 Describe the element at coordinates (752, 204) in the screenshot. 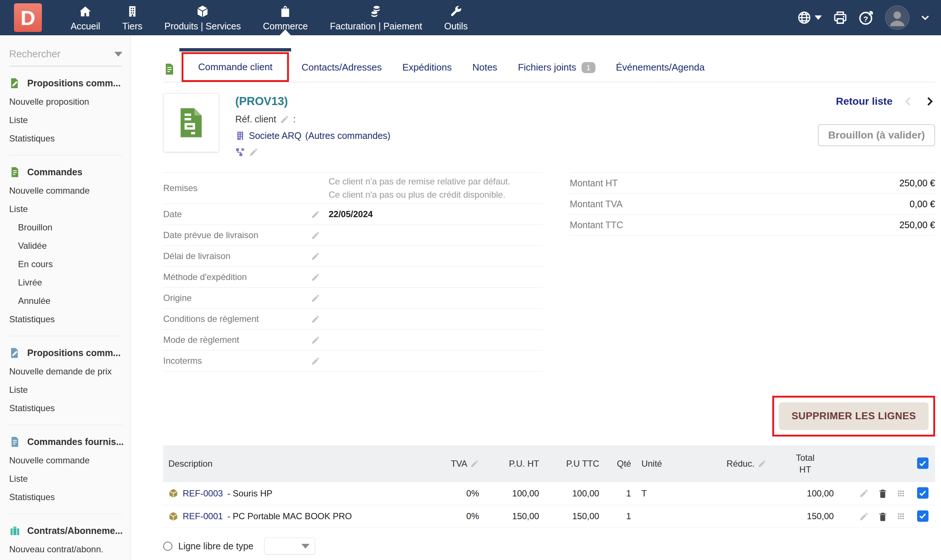

I see `amount-row-tva: Montant TVA 0,00 €` at that location.